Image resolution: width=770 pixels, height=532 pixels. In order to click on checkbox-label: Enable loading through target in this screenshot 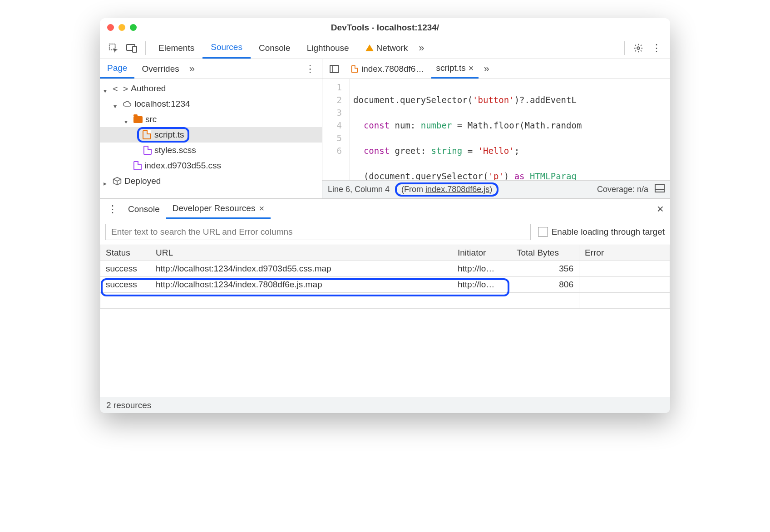, I will do `click(608, 232)`.